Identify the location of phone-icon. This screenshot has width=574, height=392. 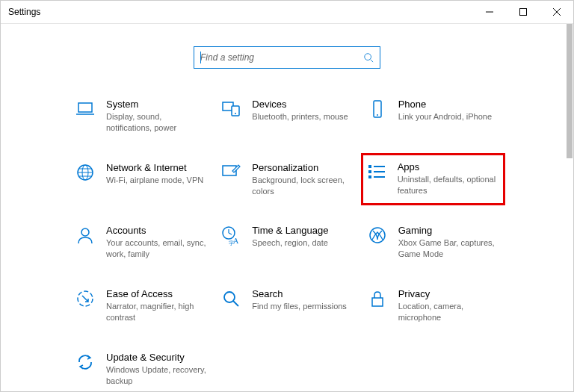
(377, 109).